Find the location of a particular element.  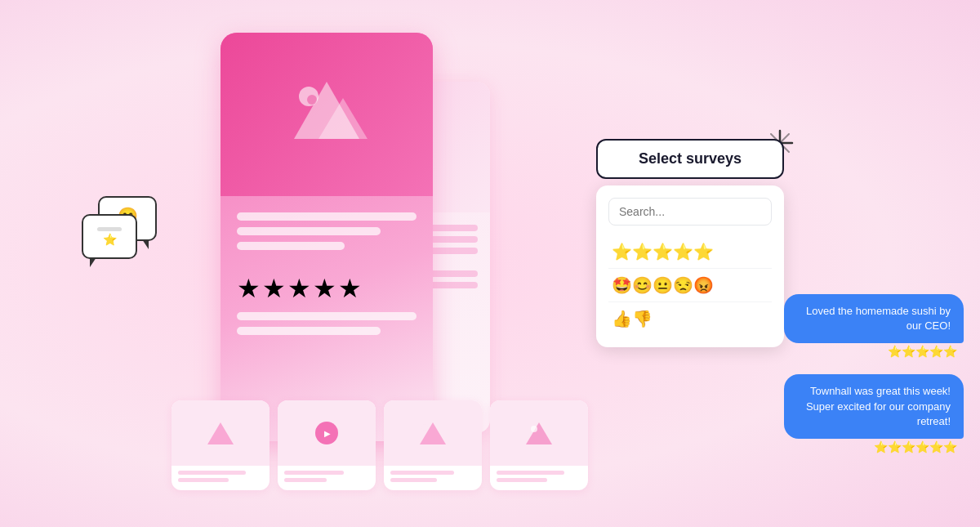

select-surveys-label: Select surveys is located at coordinates (690, 159).